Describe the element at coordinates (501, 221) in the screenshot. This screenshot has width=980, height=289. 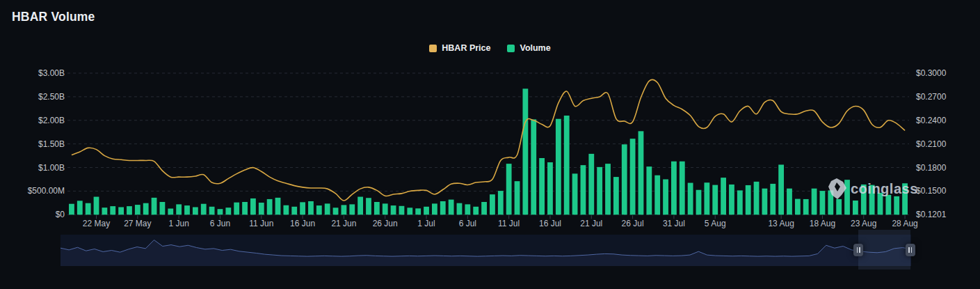
I see `x-axis-labels: 22 May27 May1 Jun6 Jun11 Jun16 Jun21 Jun…` at that location.